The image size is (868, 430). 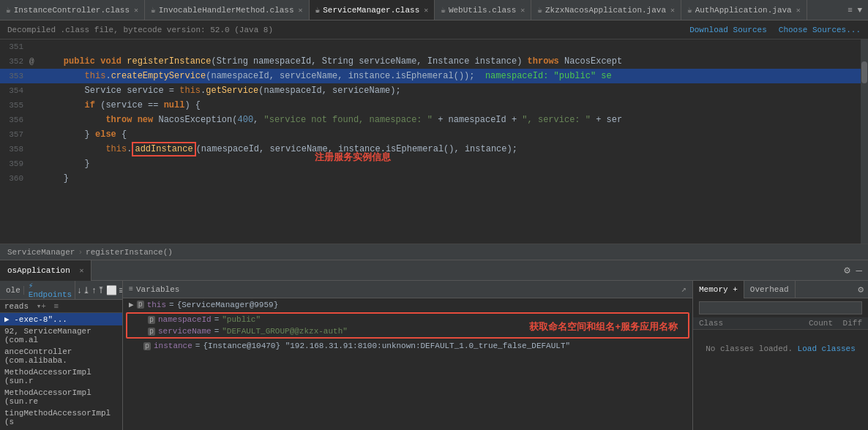 I want to click on vars-header: ≡ Variables ↗, so click(x=408, y=290).